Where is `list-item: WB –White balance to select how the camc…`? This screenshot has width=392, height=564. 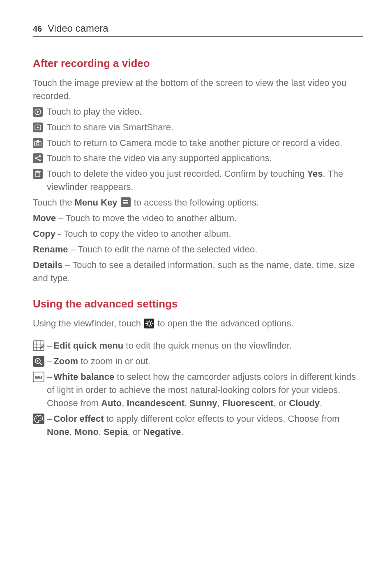 list-item: WB –White balance to select how the camc… is located at coordinates (198, 390).